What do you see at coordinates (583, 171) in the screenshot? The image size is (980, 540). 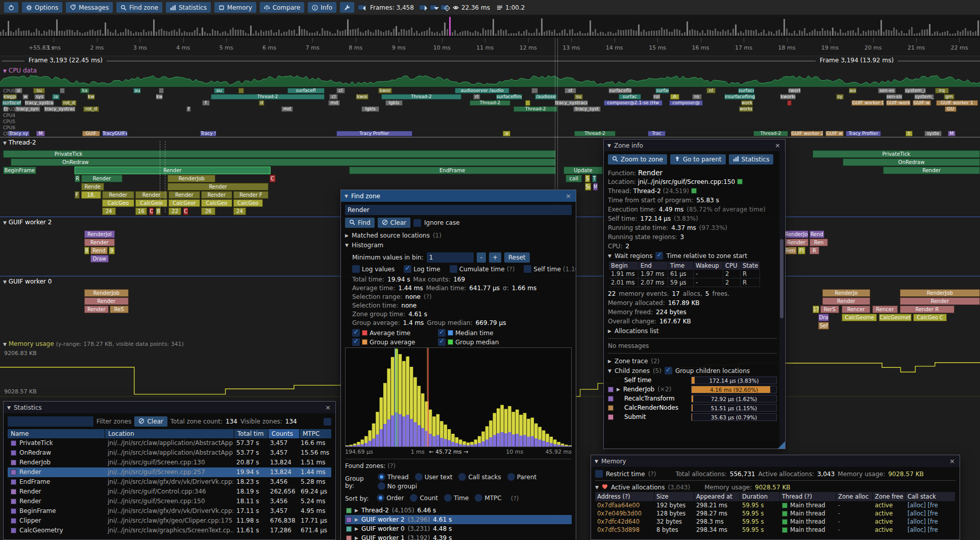 I see `timeline-zone: Update` at bounding box center [583, 171].